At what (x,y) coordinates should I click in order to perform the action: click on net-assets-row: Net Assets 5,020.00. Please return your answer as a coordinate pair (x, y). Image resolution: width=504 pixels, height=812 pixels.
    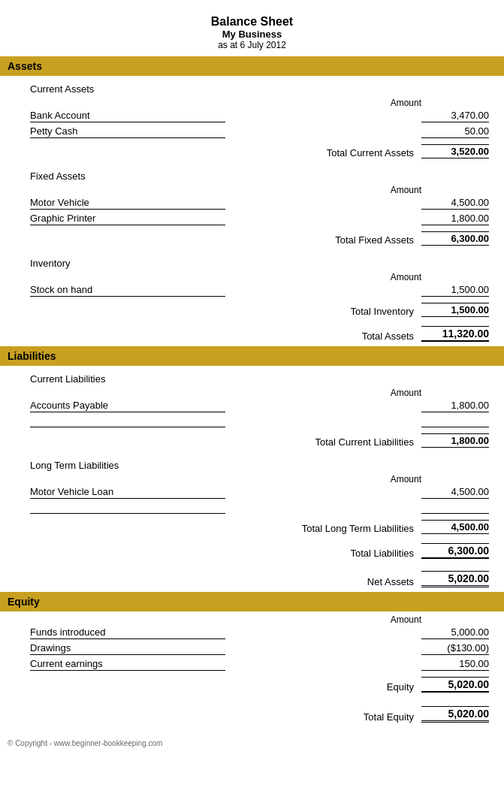
    Looking at the image, I should click on (252, 579).